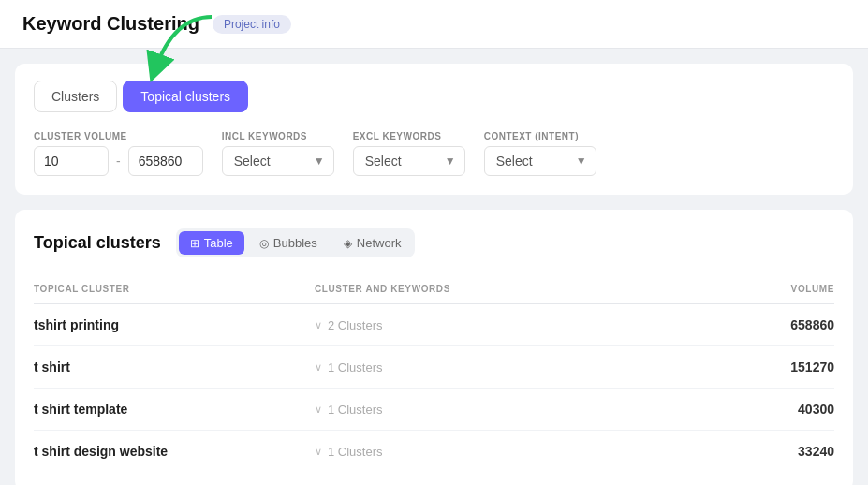  Describe the element at coordinates (81, 409) in the screenshot. I see `topical-cluster-name: t shirt template` at that location.